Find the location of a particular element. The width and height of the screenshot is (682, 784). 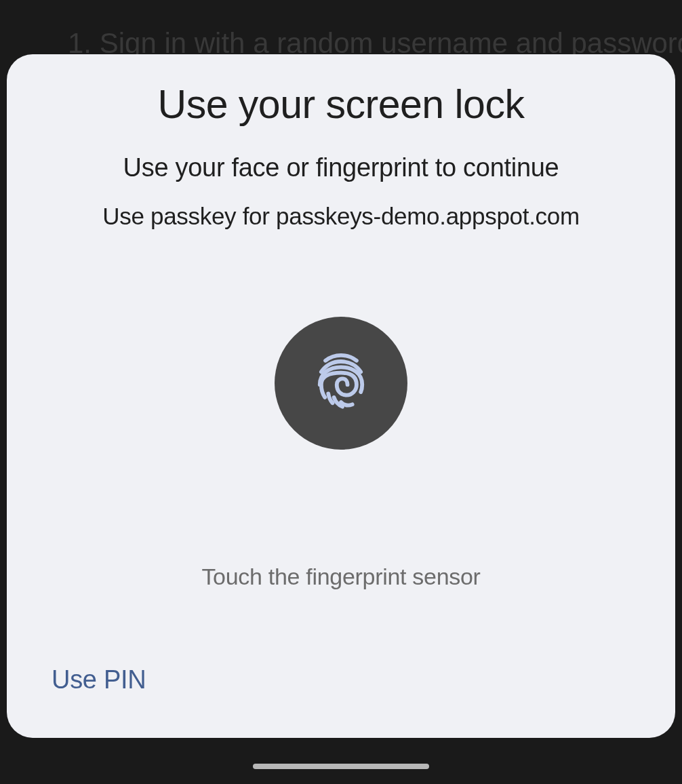

sensor-hint-text: Touch the fingerprint sensor is located at coordinates (340, 576).